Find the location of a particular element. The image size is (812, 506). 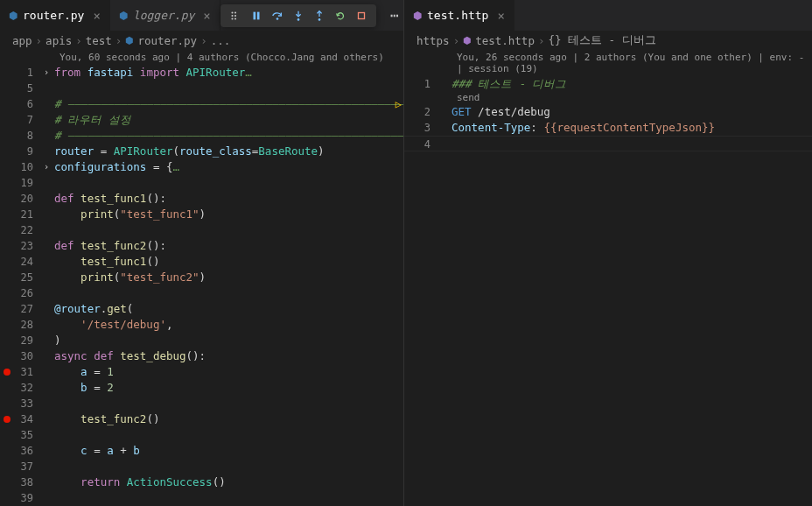

code-line: 6# –––––––––––––––––––––––––––––––––––––… is located at coordinates (201, 104).